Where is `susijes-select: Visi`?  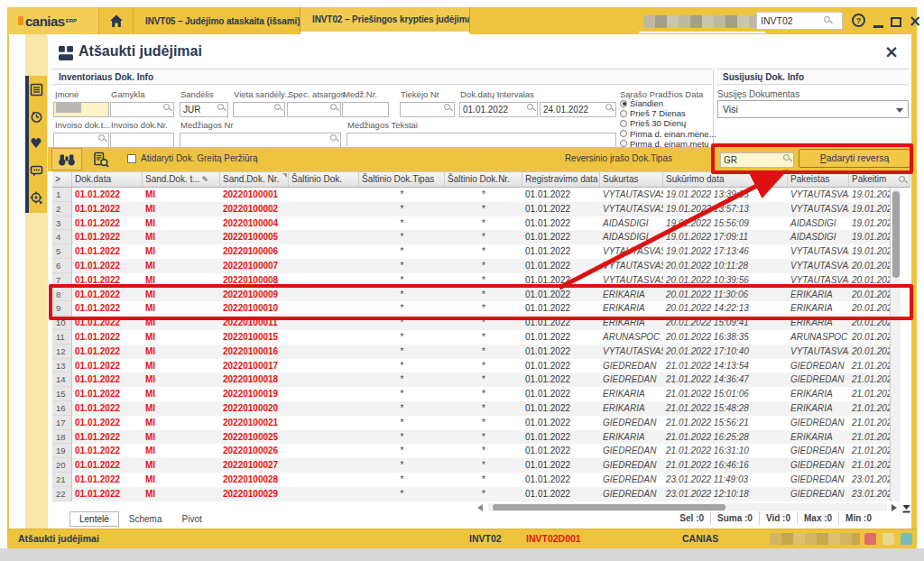
susijes-select: Visi is located at coordinates (813, 109).